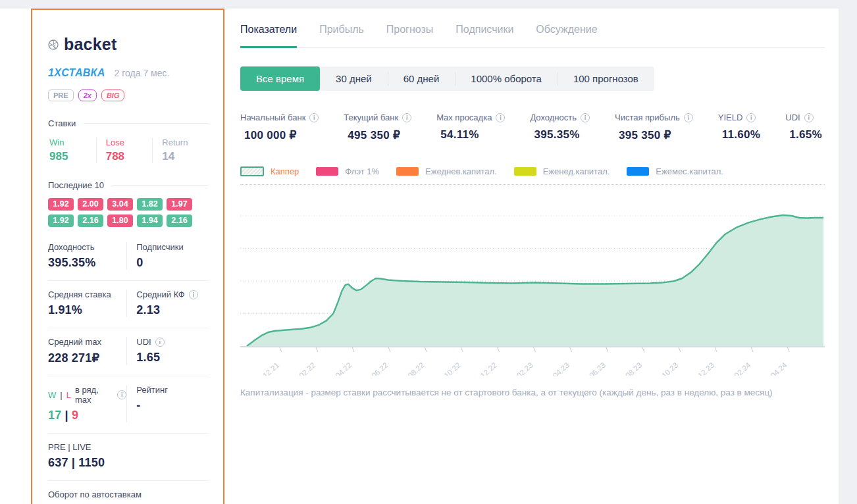 The image size is (857, 504). I want to click on summary-stat-label-text: UDI, so click(792, 117).